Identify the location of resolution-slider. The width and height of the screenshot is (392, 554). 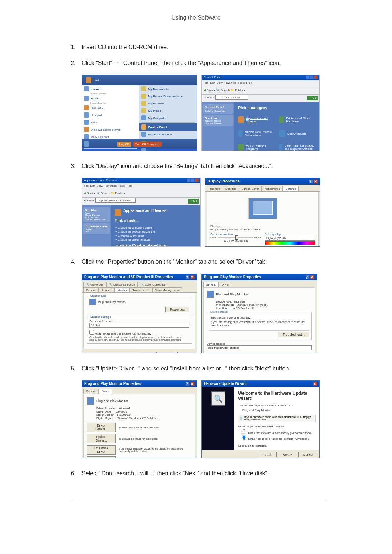
(235, 238).